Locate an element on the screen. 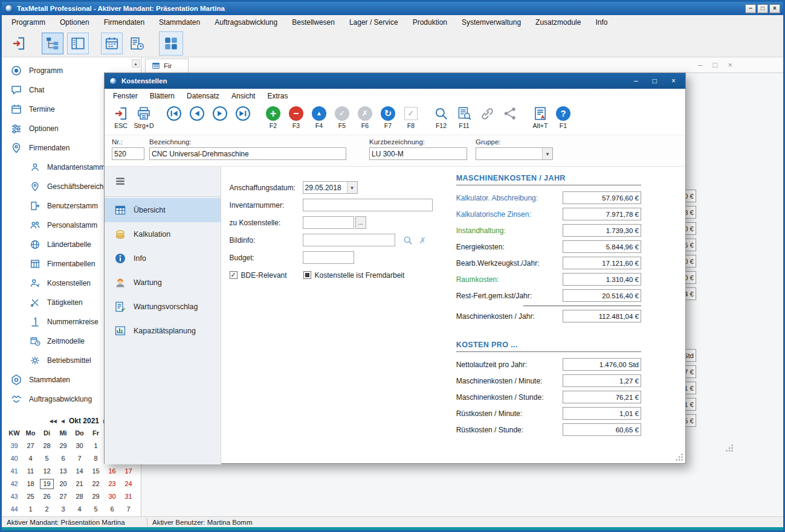 This screenshot has width=785, height=532. dialog-nav-prev-button is located at coordinates (197, 117).